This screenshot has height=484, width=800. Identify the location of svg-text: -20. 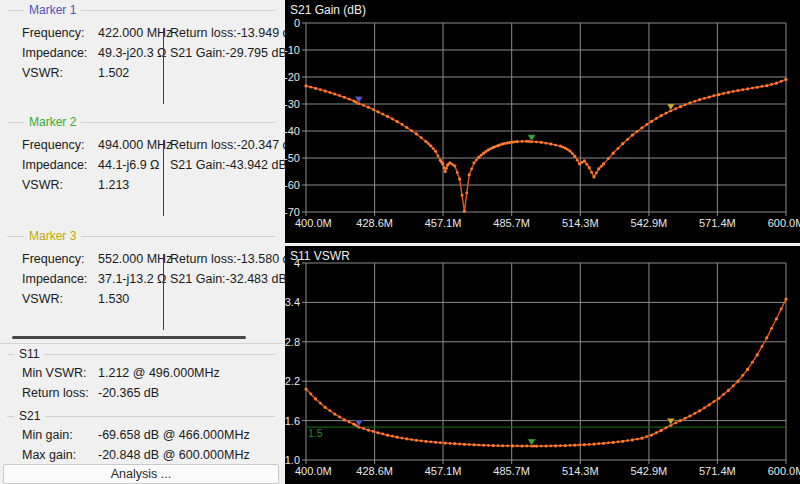
(292, 77).